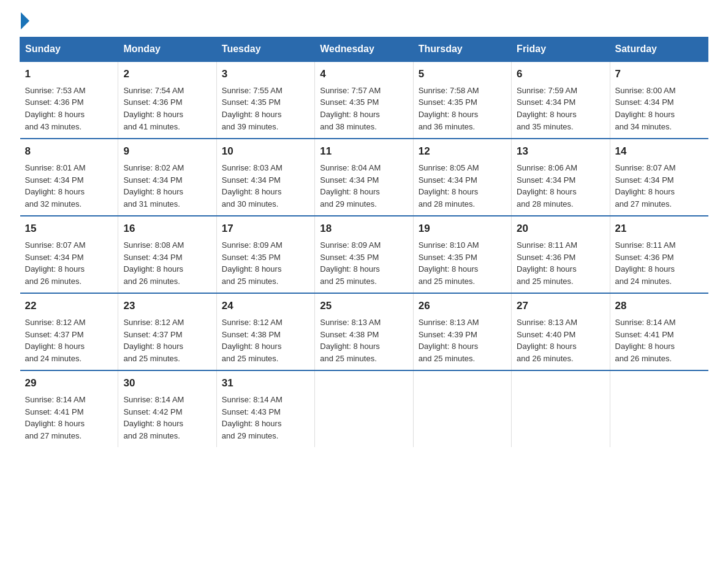  Describe the element at coordinates (167, 307) in the screenshot. I see `day-number: 23` at that location.